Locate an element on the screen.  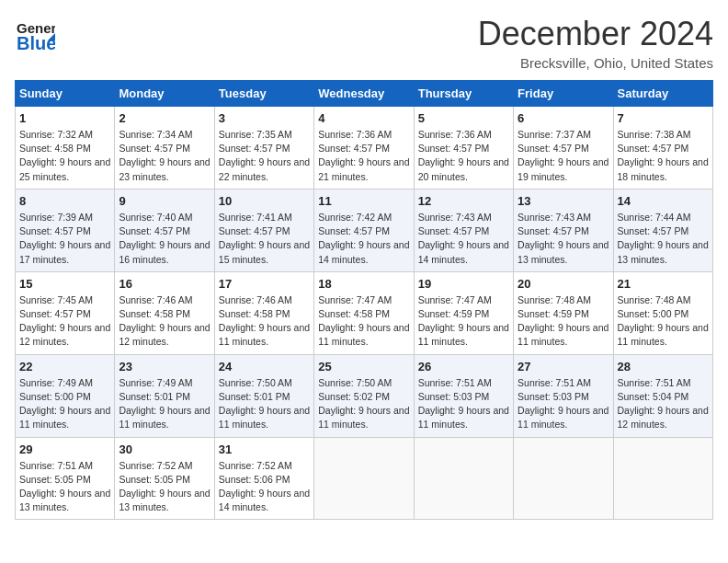
day-info: Sunrise: 7:48 AMSunset: 5:00 PMDaylight:… is located at coordinates (664, 321).